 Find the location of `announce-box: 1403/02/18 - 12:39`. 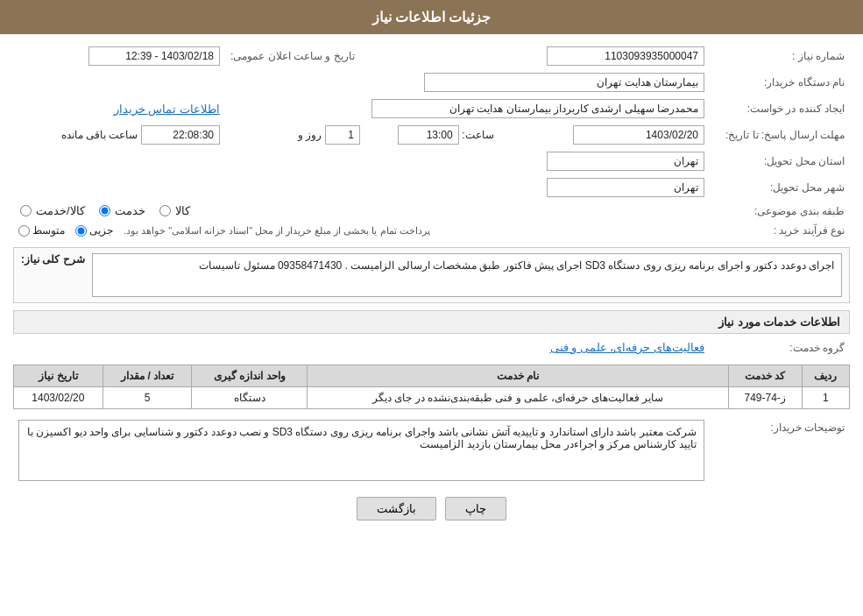

announce-box: 1403/02/18 - 12:39 is located at coordinates (154, 56).